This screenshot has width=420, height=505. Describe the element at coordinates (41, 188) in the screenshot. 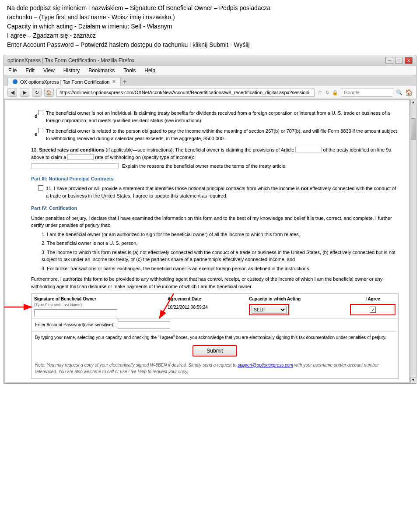

I see `section-11-checkbox` at that location.